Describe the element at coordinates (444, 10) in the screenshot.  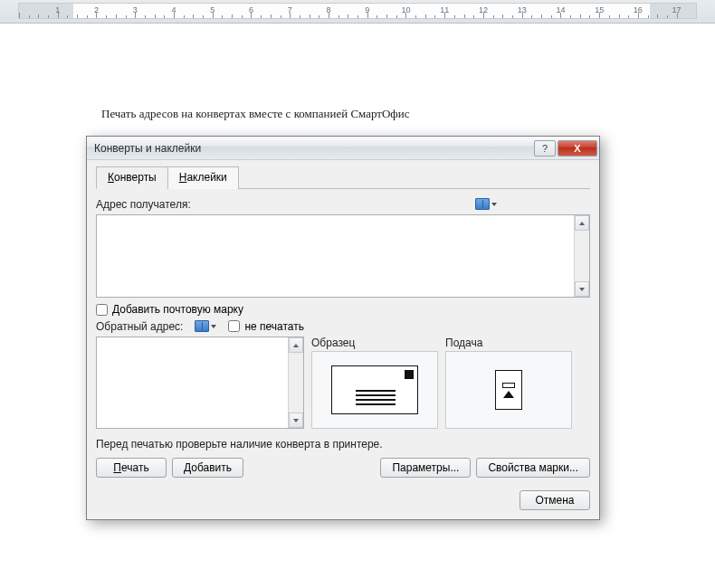
I see `ruler-number: 11` at that location.